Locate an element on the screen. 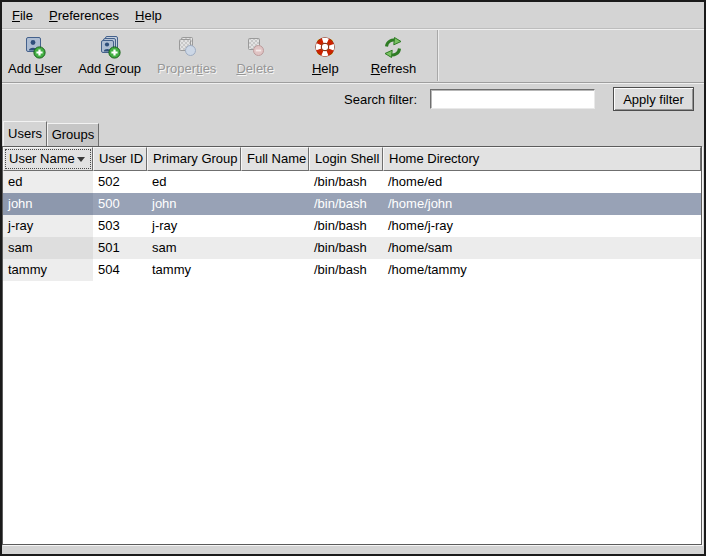 The width and height of the screenshot is (706, 556). table-cell: /home/j-ray is located at coordinates (542, 226).